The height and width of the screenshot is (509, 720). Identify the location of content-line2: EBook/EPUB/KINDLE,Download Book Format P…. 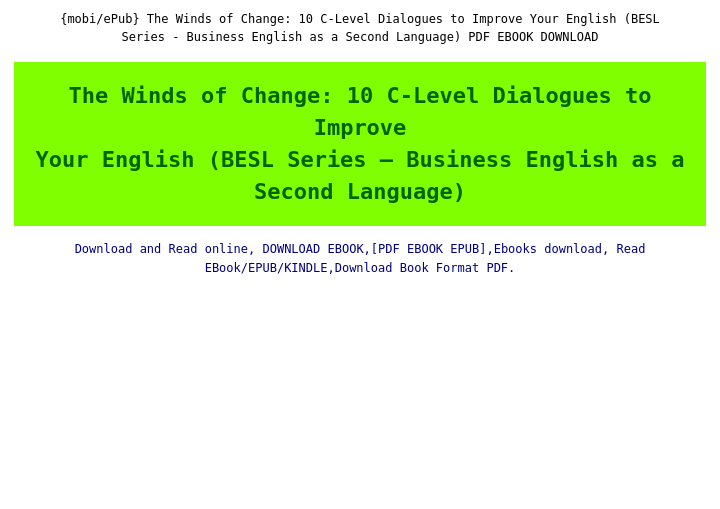
(360, 268).